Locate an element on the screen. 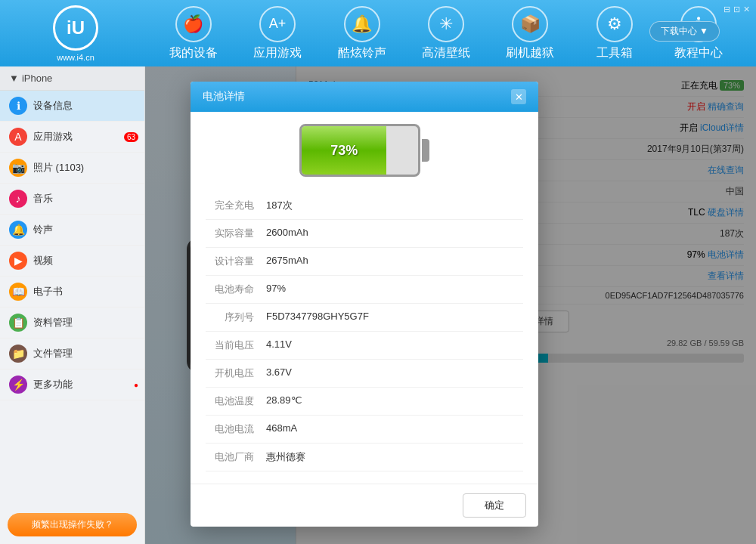 Image resolution: width=756 pixels, height=544 pixels. nav-apps: A+ 应用游戏 is located at coordinates (277, 33).